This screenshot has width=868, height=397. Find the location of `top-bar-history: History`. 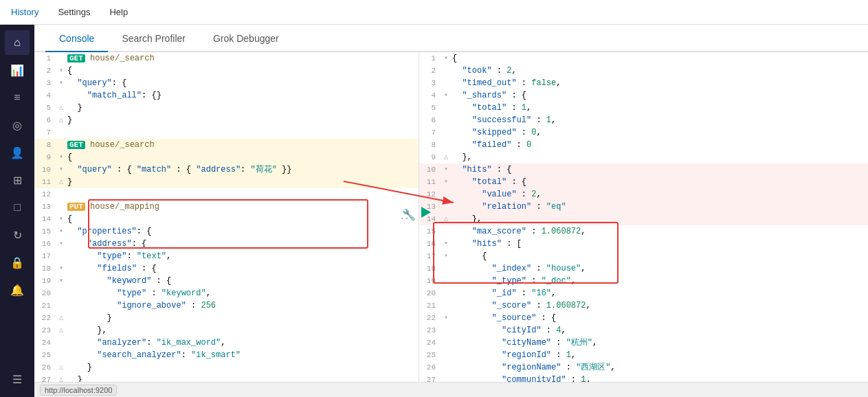

top-bar-history: History is located at coordinates (25, 12).